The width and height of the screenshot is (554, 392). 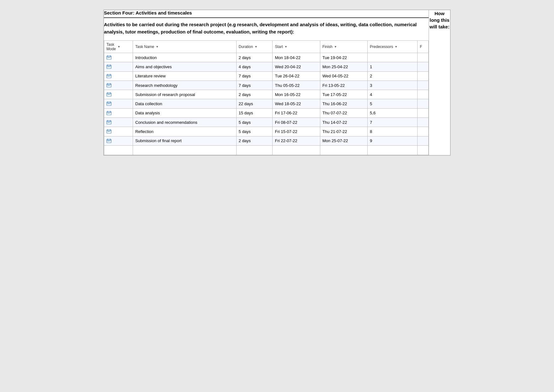 I want to click on cell-start: Fri 15-07-22, so click(x=296, y=131).